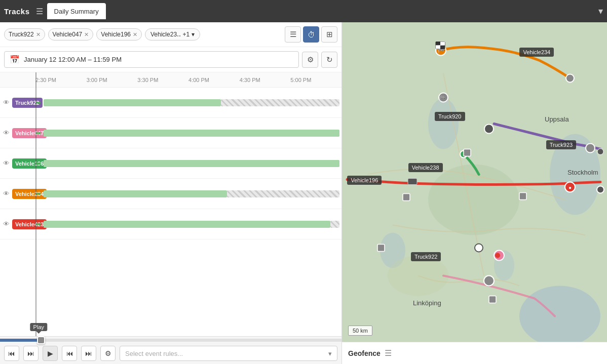 The height and width of the screenshot is (364, 607). Describe the element at coordinates (192, 224) in the screenshot. I see `bar-container-vehicle423` at that location.